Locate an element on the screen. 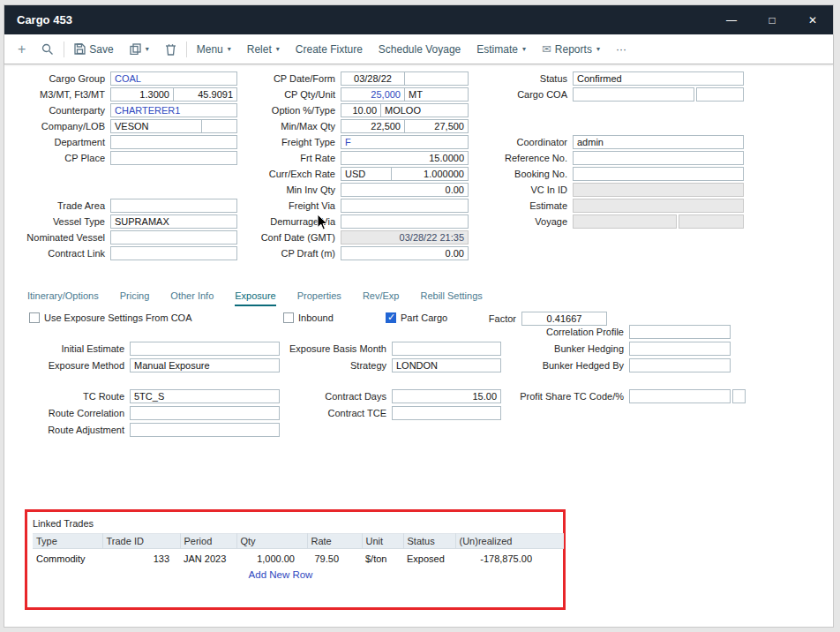 This screenshot has height=632, width=840. relet-button: Relet▾ is located at coordinates (263, 49).